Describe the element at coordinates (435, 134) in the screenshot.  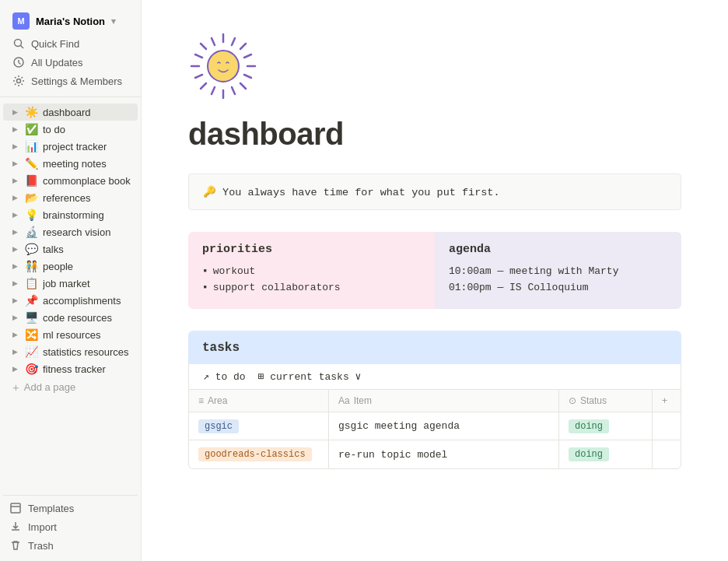
I see `page-title: dashboard` at that location.